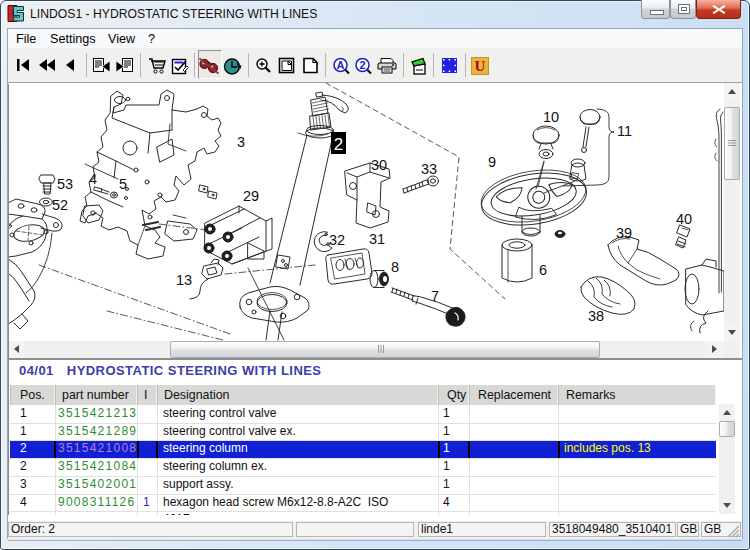  Describe the element at coordinates (341, 65) in the screenshot. I see `svg-text: A` at that location.